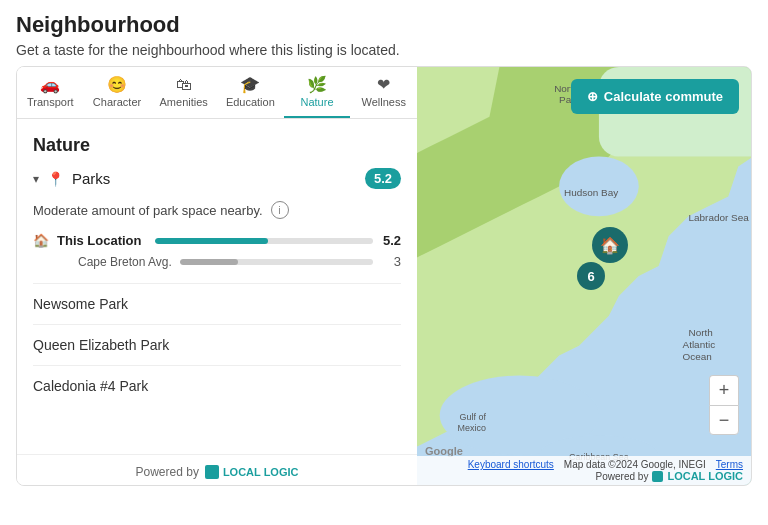 This screenshot has width=768, height=525. I want to click on powered-by-text: Powered by, so click(168, 472).